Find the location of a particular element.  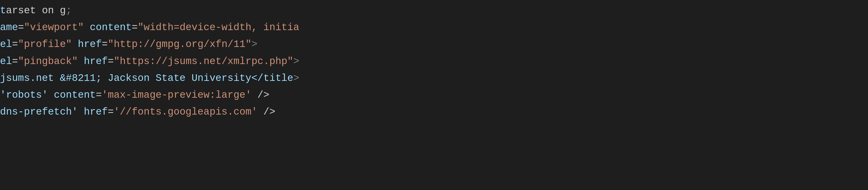

line-5-close: > is located at coordinates (296, 78).